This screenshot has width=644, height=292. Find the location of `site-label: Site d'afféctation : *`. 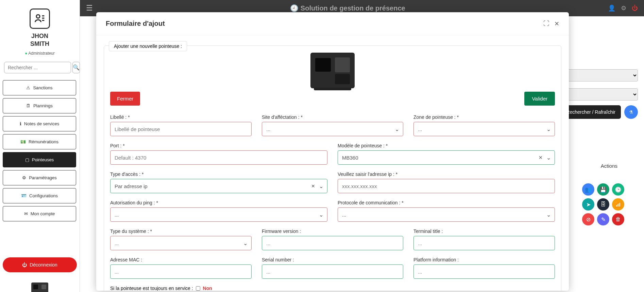

site-label: Site d'afféctation : * is located at coordinates (333, 117).